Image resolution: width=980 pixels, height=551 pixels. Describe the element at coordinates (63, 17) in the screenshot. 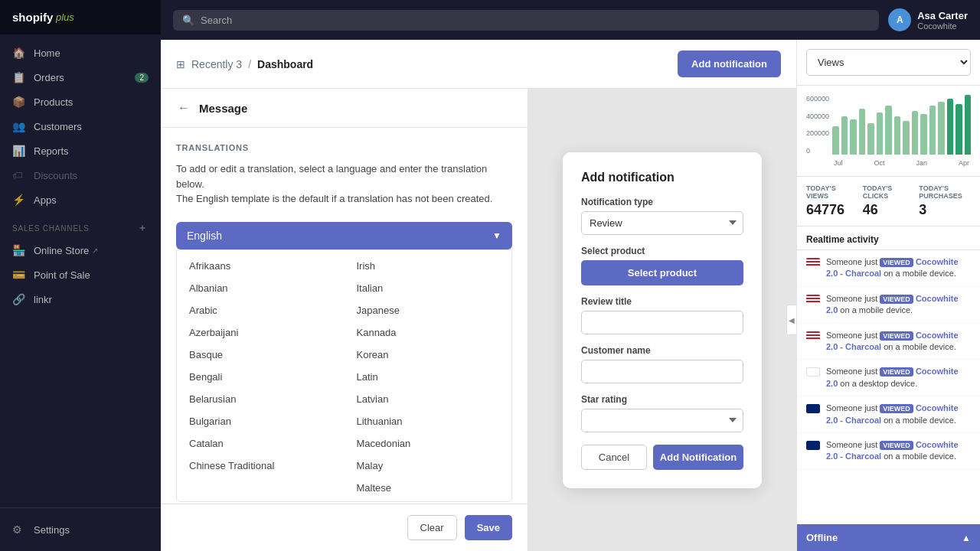

I see `logo-plus: plus` at that location.